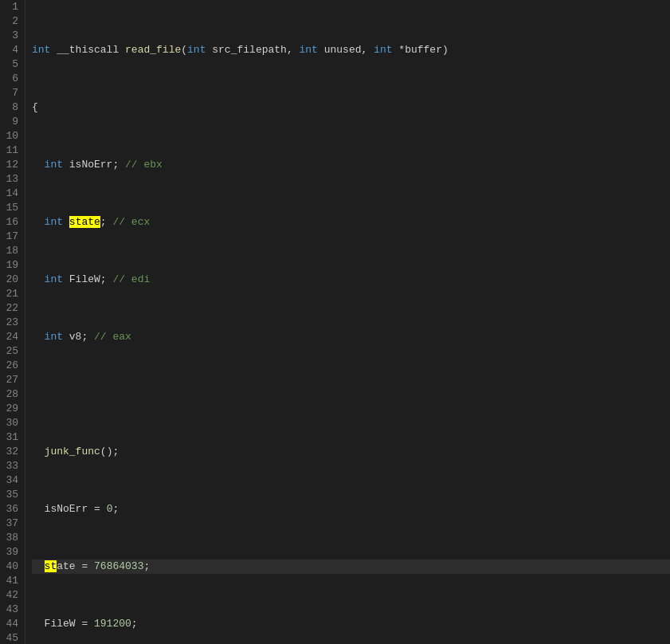 The width and height of the screenshot is (670, 644). What do you see at coordinates (351, 50) in the screenshot?
I see `code-line-1: int __thiscall read_file(int src_filepat…` at bounding box center [351, 50].